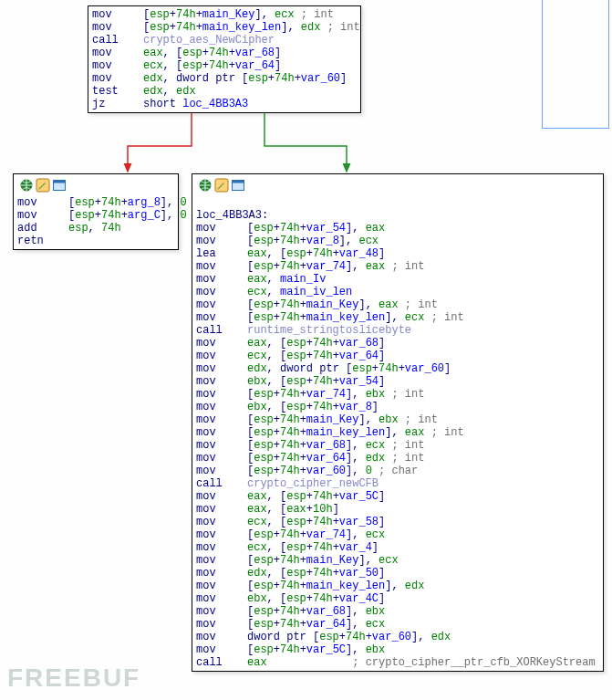 Image resolution: width=612 pixels, height=700 pixels. Describe the element at coordinates (160, 142) in the screenshot. I see `false-edge` at that location.